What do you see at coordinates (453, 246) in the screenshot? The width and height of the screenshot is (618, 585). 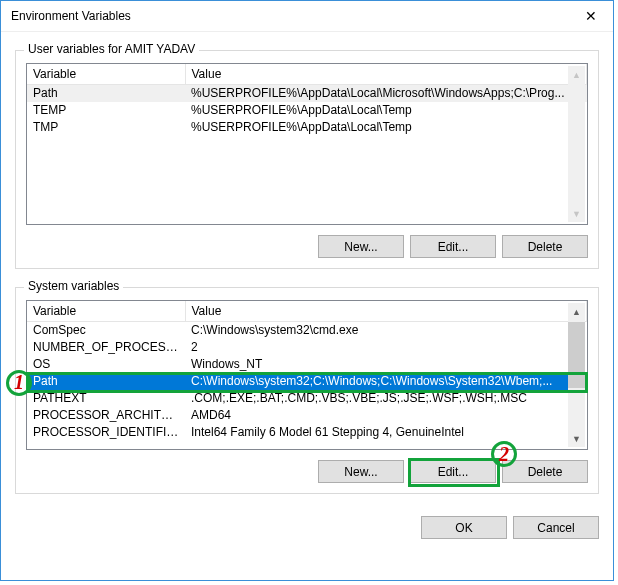 I see `user-edit-button: Edit...` at bounding box center [453, 246].